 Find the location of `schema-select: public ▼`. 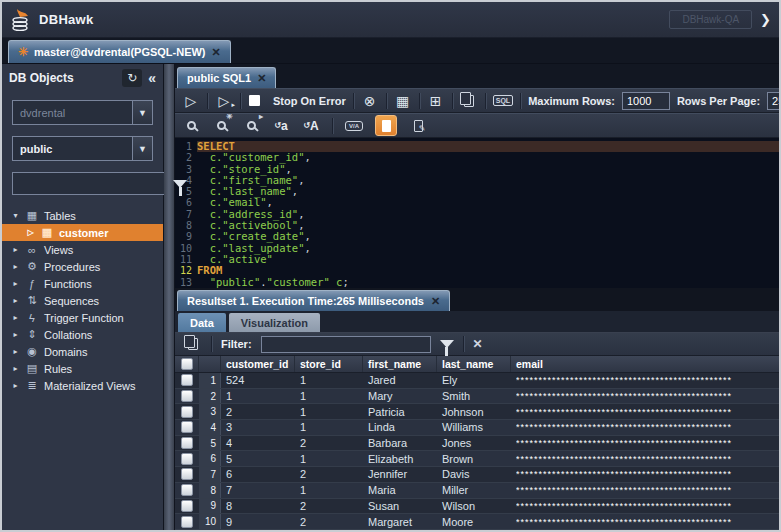

schema-select: public ▼ is located at coordinates (82, 148).